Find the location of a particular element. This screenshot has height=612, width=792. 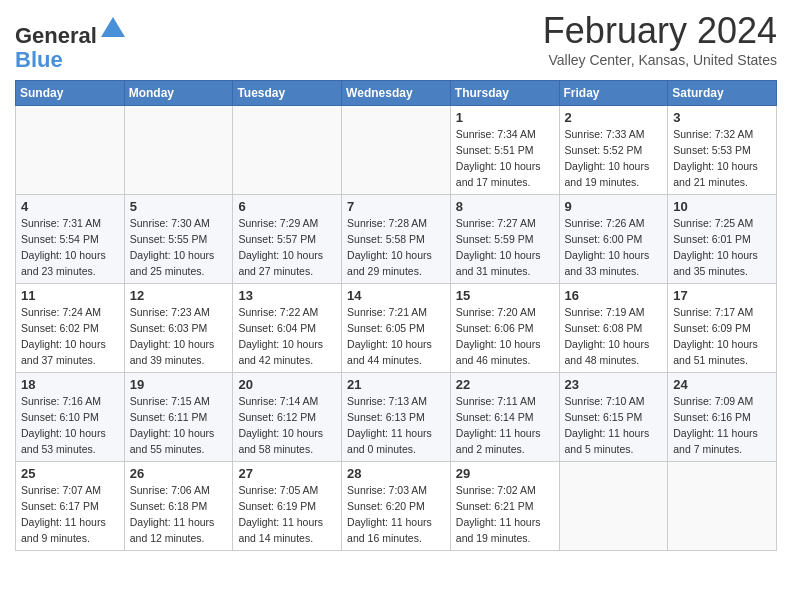

day-number: 15 is located at coordinates (505, 296).